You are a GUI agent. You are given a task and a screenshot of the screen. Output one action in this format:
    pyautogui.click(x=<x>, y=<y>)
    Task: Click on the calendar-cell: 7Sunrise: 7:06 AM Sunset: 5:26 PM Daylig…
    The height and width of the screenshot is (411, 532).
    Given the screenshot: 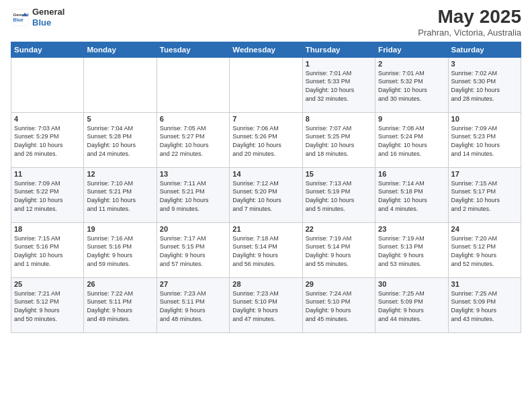 What is the action you would take?
    pyautogui.click(x=266, y=140)
    